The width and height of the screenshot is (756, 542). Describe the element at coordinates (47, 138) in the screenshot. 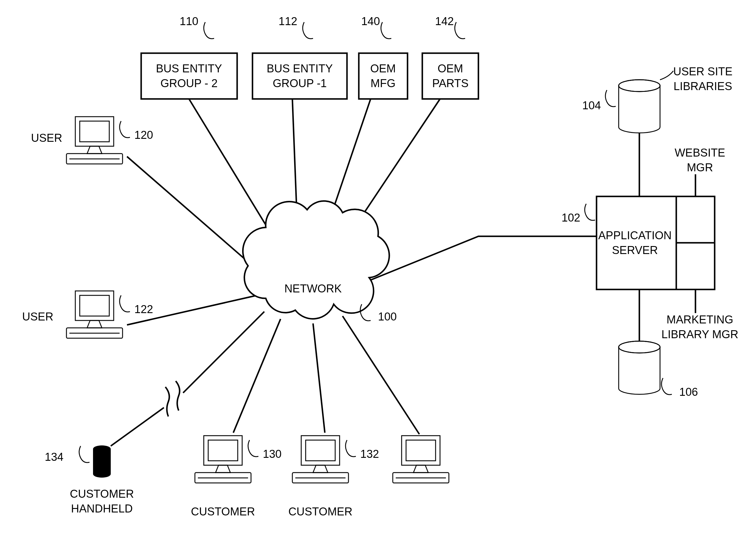

I see `user1-label: USER` at that location.